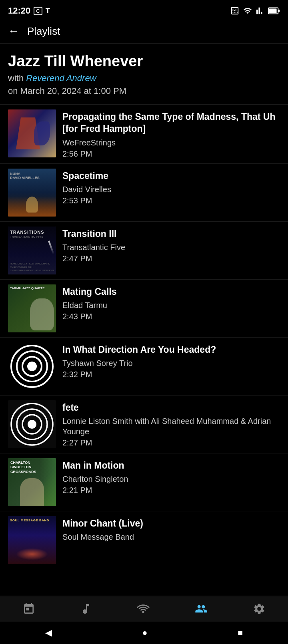  What do you see at coordinates (171, 426) in the screenshot?
I see `track-artist: Lonnie Liston Smith with Ali Shaheed Muh…` at bounding box center [171, 426].